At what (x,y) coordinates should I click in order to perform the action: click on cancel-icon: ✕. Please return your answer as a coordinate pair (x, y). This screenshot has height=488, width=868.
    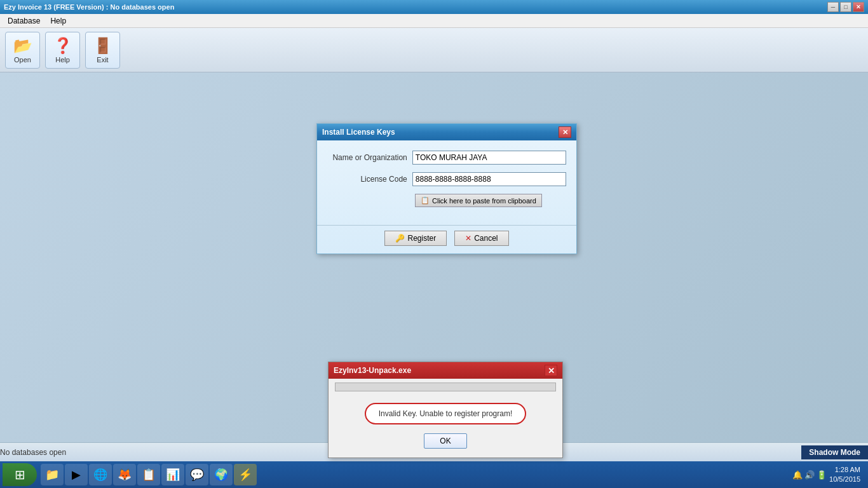
    Looking at the image, I should click on (468, 238).